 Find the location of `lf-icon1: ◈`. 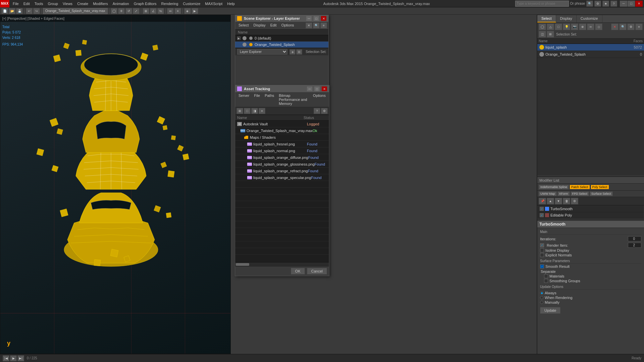

lf-icon1: ◈ is located at coordinates (292, 52).